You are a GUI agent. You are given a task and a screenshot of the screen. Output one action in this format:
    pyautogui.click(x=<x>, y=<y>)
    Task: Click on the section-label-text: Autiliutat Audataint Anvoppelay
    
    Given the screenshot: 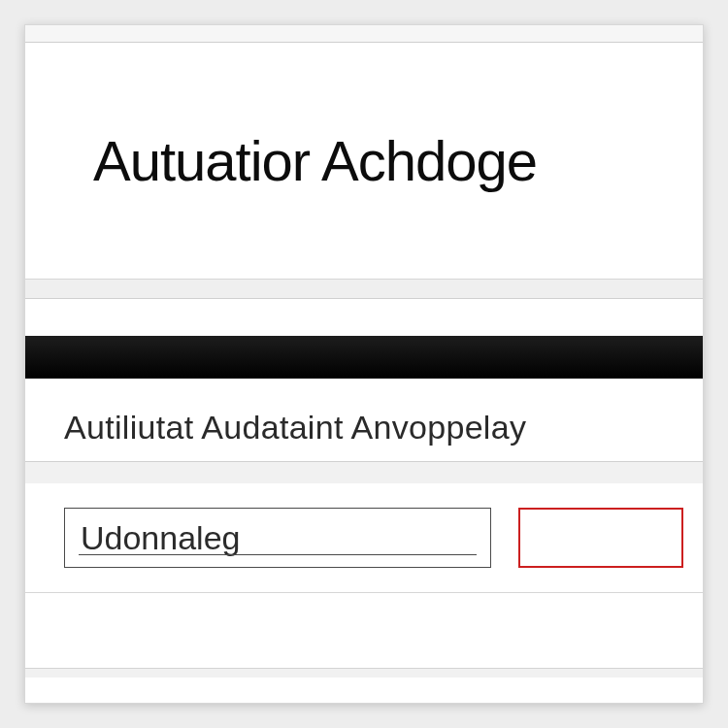 What is the action you would take?
    pyautogui.click(x=295, y=427)
    